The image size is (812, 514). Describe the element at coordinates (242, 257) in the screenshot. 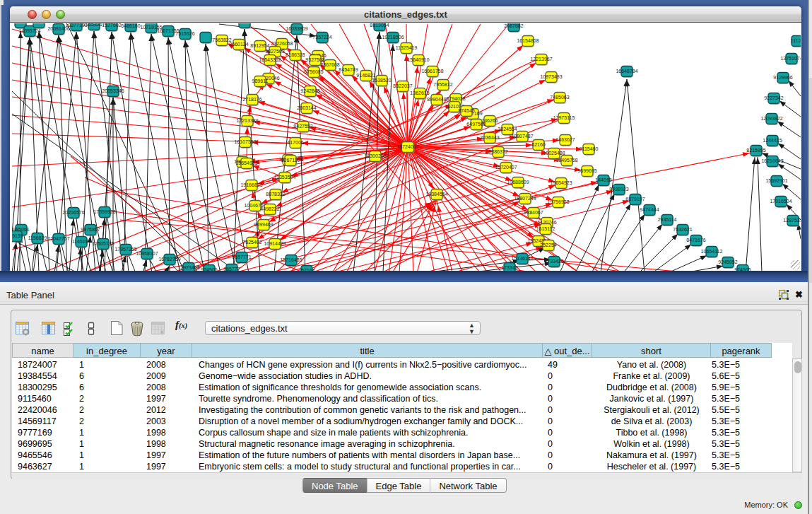

I see `svg-text: 9657771` at that location.